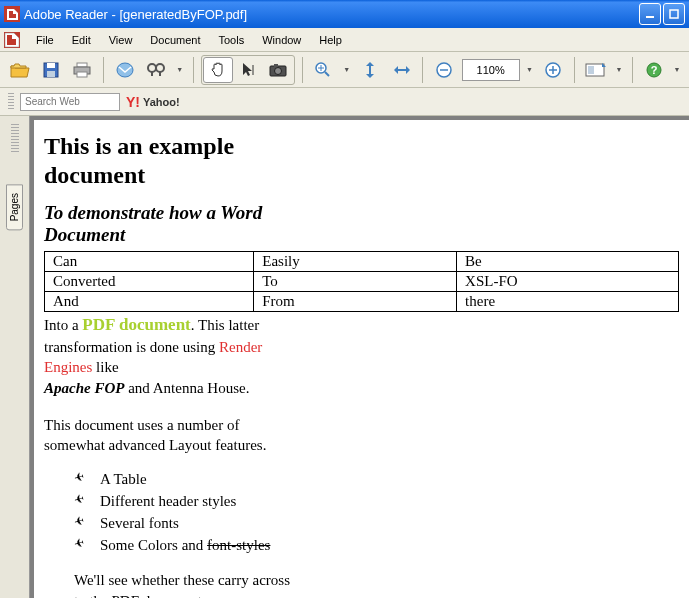 This screenshot has height=598, width=689. Describe the element at coordinates (156, 70) in the screenshot. I see `search-button` at that location.